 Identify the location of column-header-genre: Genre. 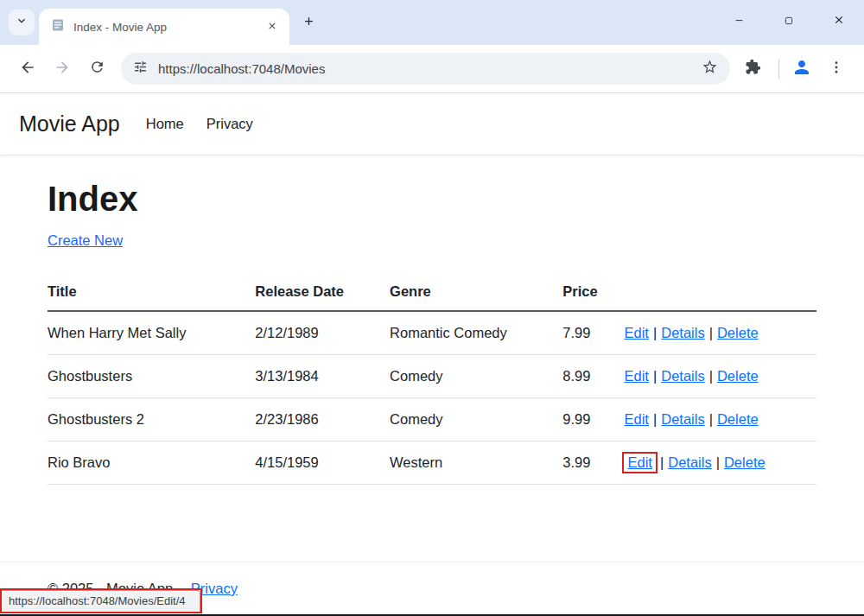
(476, 293).